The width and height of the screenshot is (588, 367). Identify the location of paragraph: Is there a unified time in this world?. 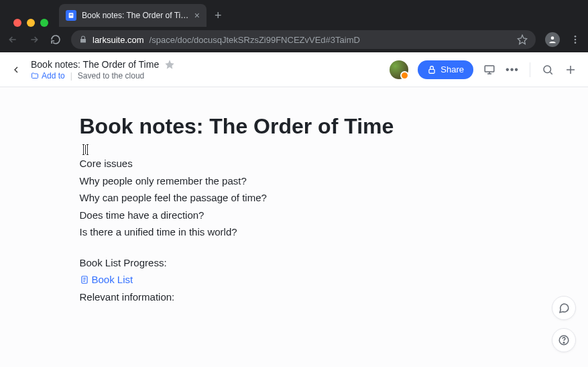
(294, 232).